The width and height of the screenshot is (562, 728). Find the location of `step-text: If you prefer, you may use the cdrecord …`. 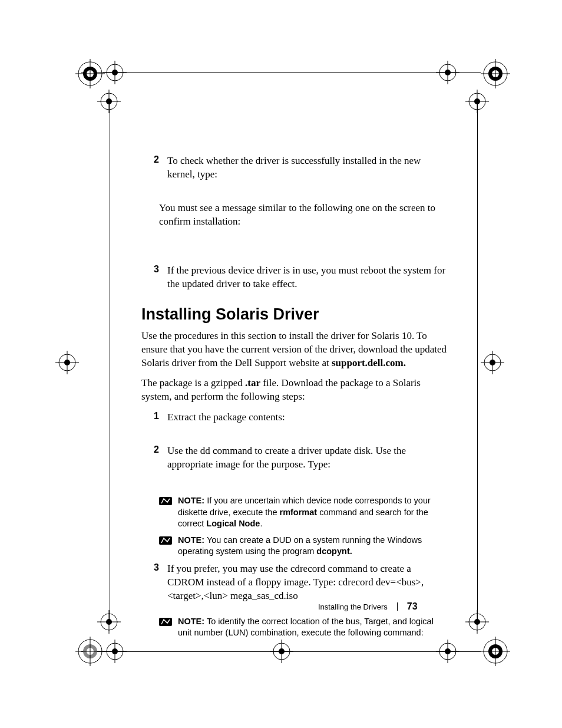

step-text: If you prefer, you may use the cdrecord … is located at coordinates (308, 582).